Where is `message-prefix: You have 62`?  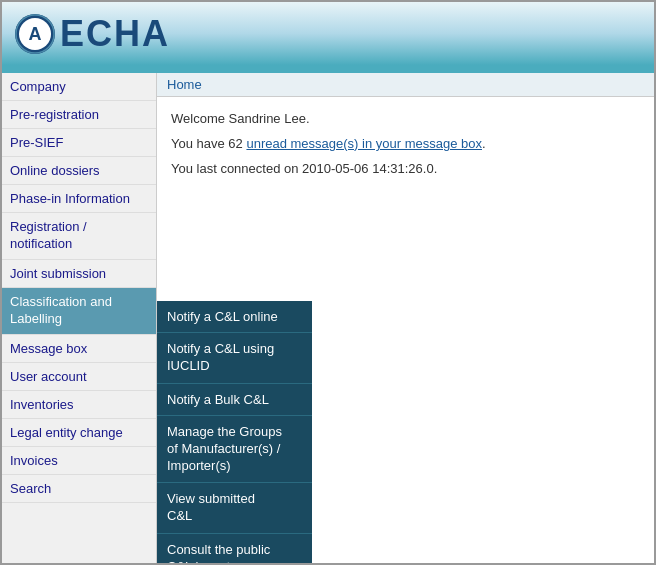
message-prefix: You have 62 is located at coordinates (208, 144).